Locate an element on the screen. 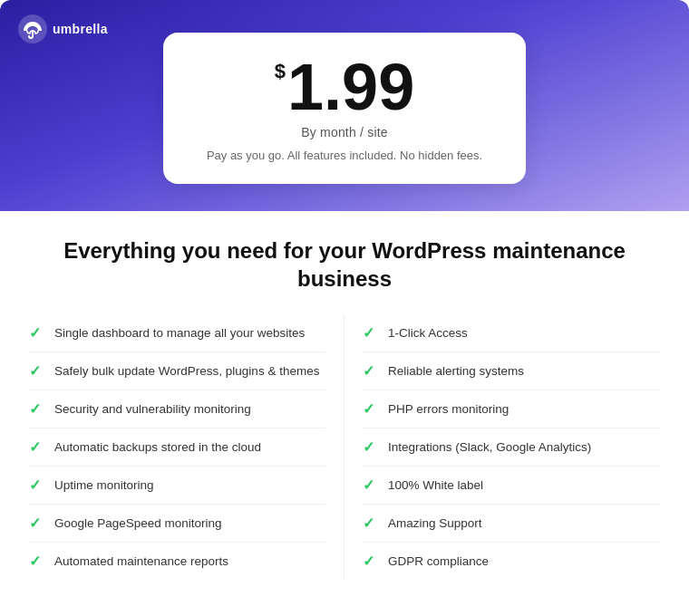 Image resolution: width=689 pixels, height=616 pixels. feature-text: 100% White label is located at coordinates (435, 486).